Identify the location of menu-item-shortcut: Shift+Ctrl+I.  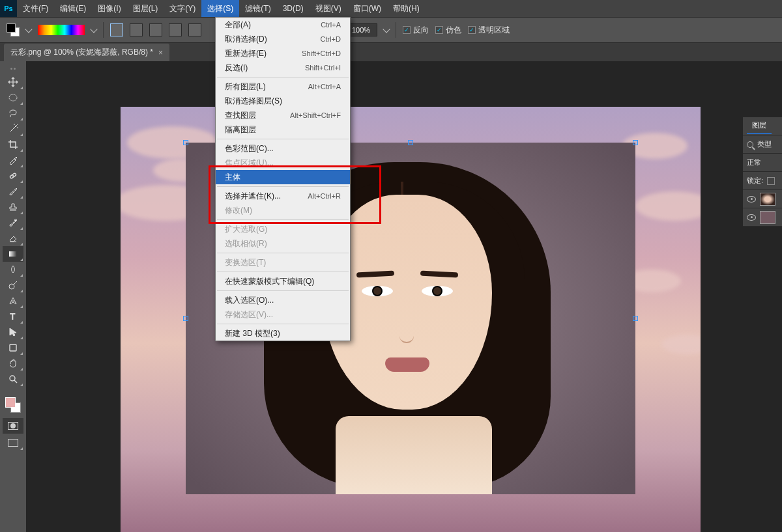
(323, 68).